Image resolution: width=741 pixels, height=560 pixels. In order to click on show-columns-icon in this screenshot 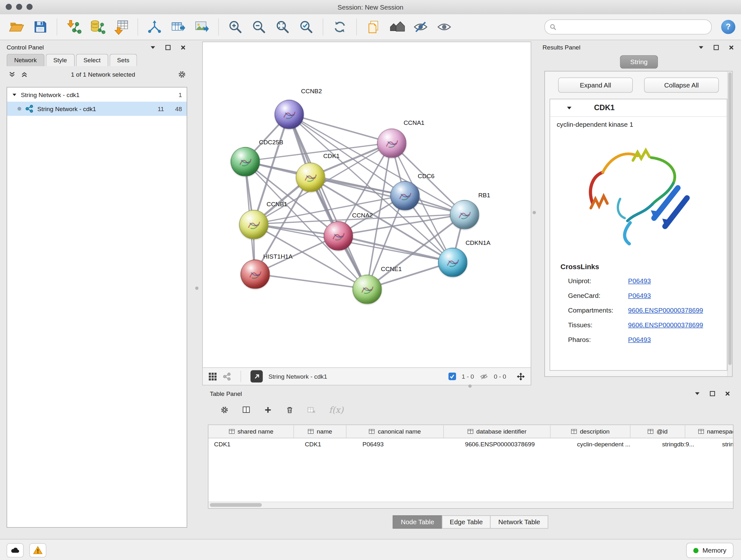, I will do `click(246, 410)`.